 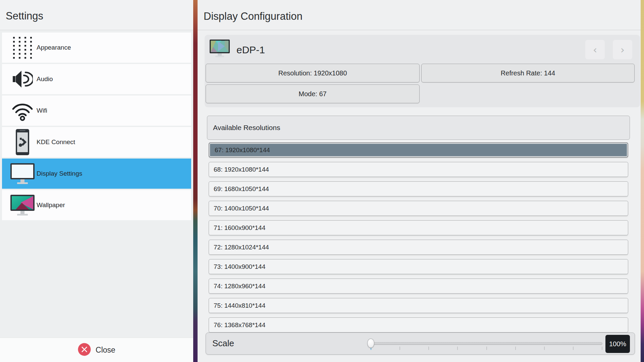 What do you see at coordinates (42, 111) in the screenshot?
I see `sidebar-item-label: Wifi` at bounding box center [42, 111].